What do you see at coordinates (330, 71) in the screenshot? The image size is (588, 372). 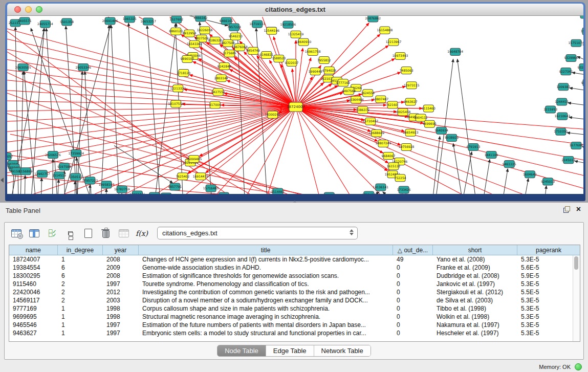 I see `network-node: 6794028` at bounding box center [330, 71].